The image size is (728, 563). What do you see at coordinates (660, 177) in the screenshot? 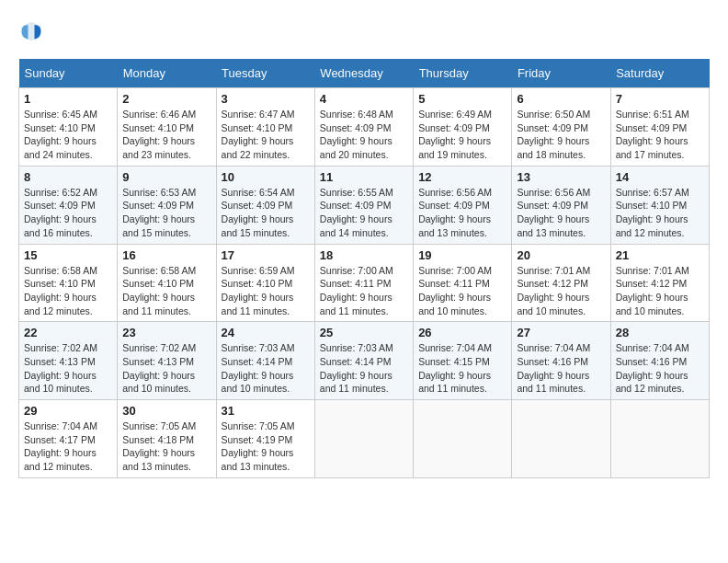
I see `day-number: 14` at bounding box center [660, 177].